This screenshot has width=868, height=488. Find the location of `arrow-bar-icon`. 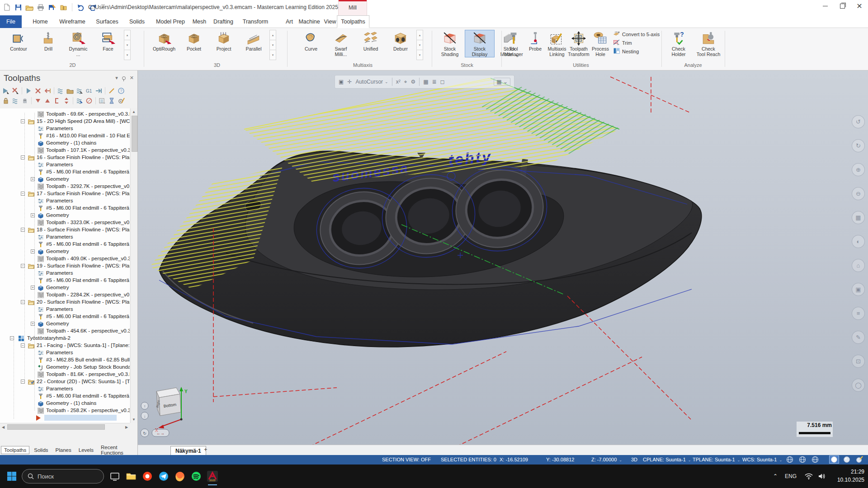

arrow-bar-icon is located at coordinates (99, 91).